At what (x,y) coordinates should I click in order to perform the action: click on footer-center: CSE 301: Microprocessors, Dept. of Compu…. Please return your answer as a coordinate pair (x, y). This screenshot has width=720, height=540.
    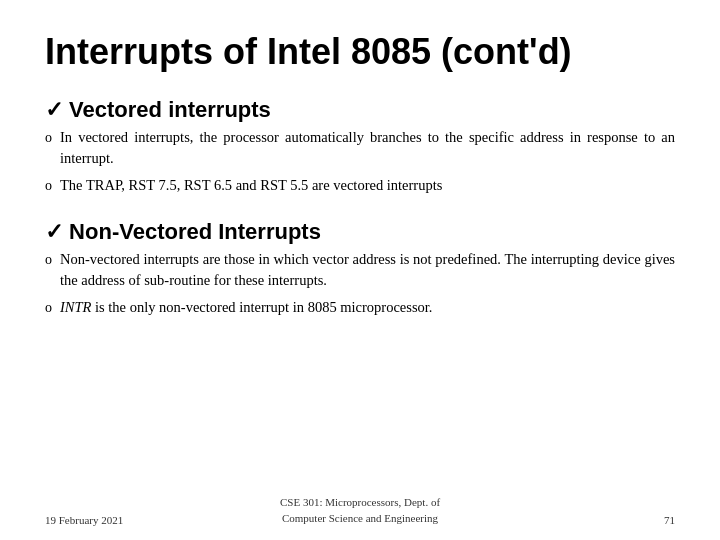
    Looking at the image, I should click on (360, 510).